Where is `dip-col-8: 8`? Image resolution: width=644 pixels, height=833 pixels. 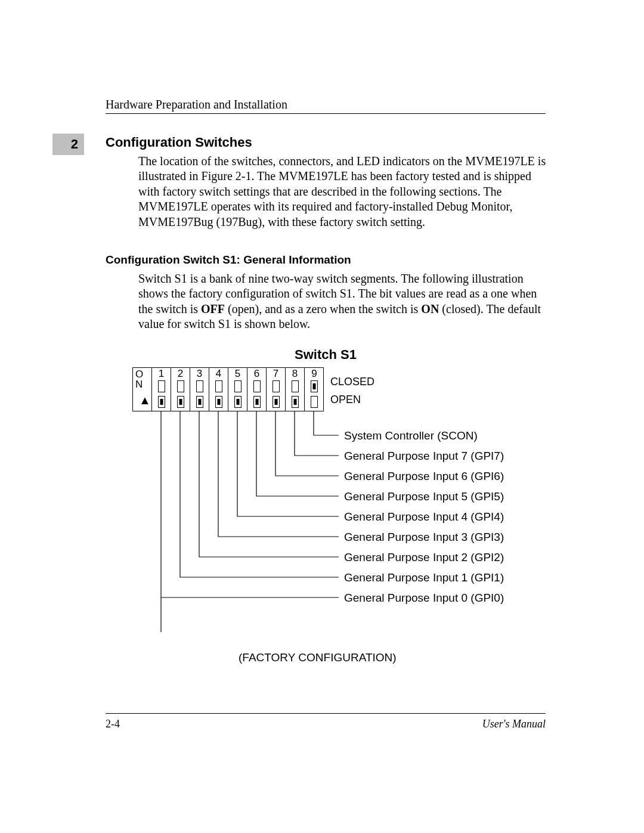 dip-col-8: 8 is located at coordinates (295, 389).